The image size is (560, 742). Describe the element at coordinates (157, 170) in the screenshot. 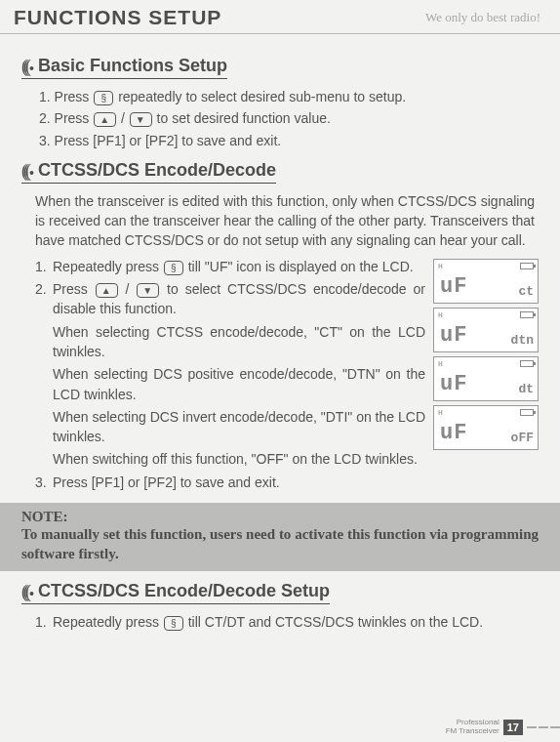

I see `section-title: CTCSS/DCS Encode/Decode` at that location.